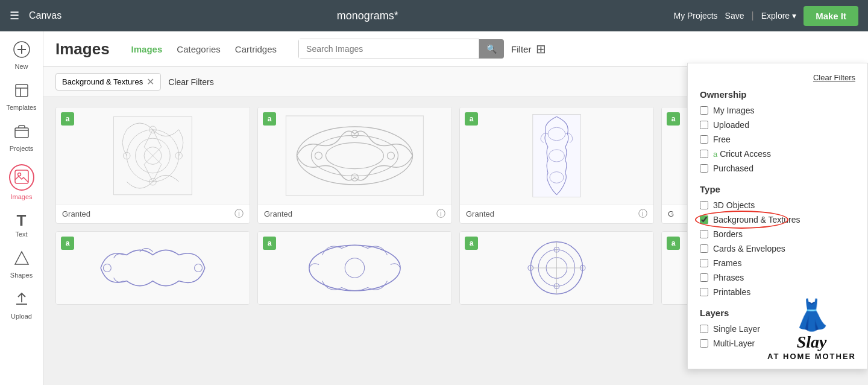 This screenshot has height=385, width=868. Describe the element at coordinates (22, 264) in the screenshot. I see `sidebar-item-shapes: Shapes` at that location.